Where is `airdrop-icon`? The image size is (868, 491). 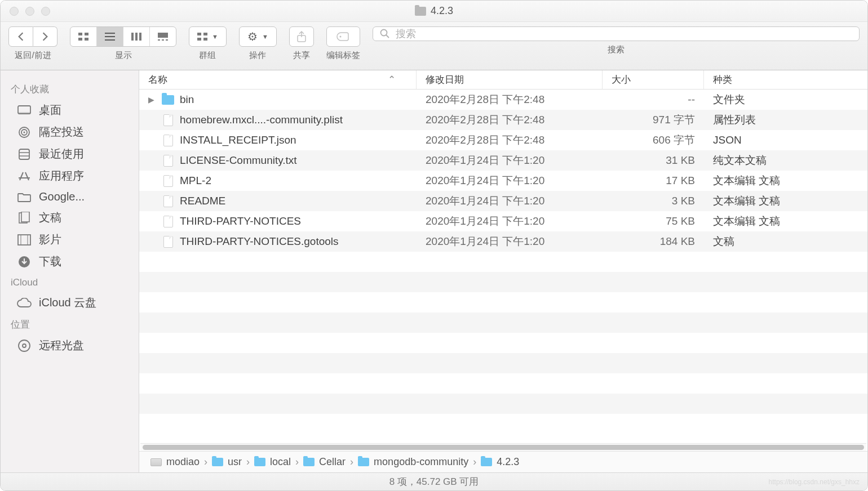
airdrop-icon is located at coordinates (24, 132).